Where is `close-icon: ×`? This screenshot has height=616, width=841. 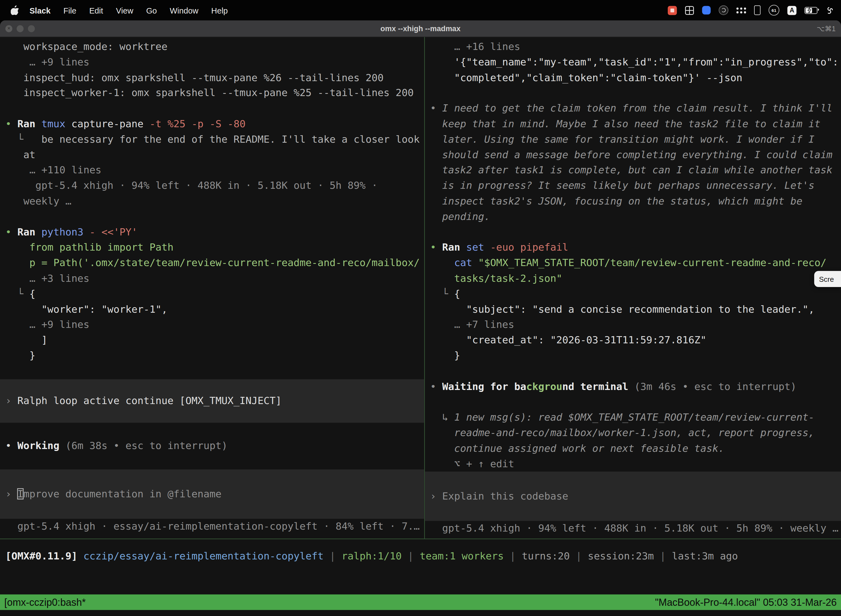
close-icon: × is located at coordinates (9, 28).